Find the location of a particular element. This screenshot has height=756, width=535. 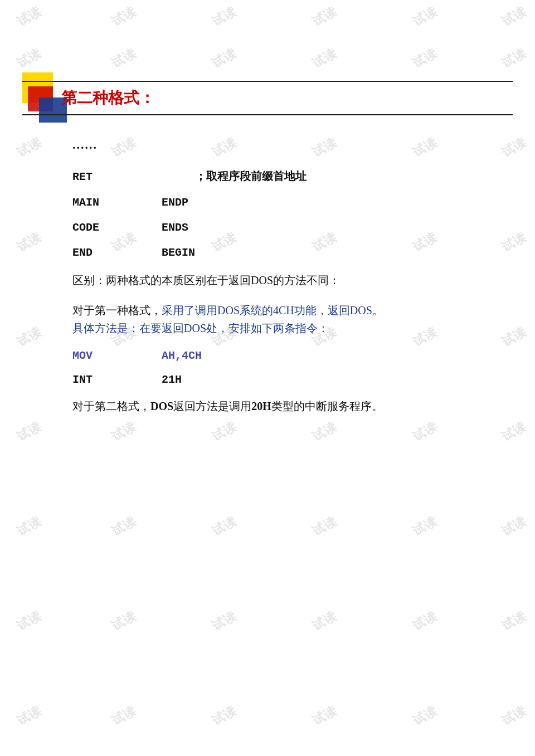

header-line-top is located at coordinates (268, 81).